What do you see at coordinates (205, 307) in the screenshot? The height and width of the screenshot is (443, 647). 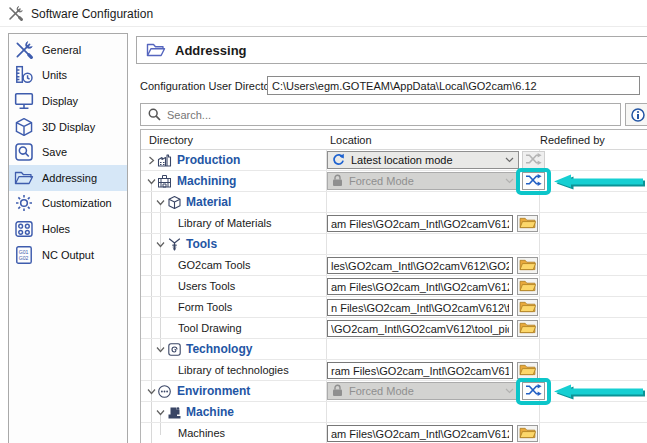 I see `row-label: Form Tools` at bounding box center [205, 307].